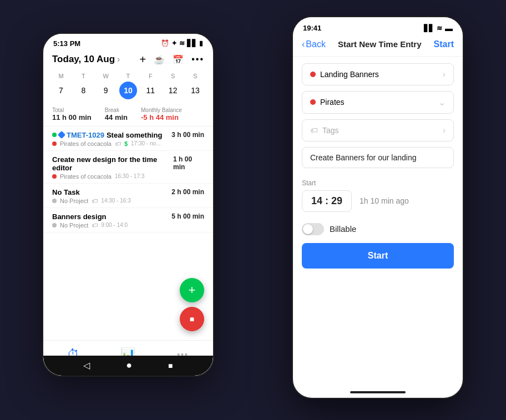  I want to click on start-action-button: Start, so click(378, 256).